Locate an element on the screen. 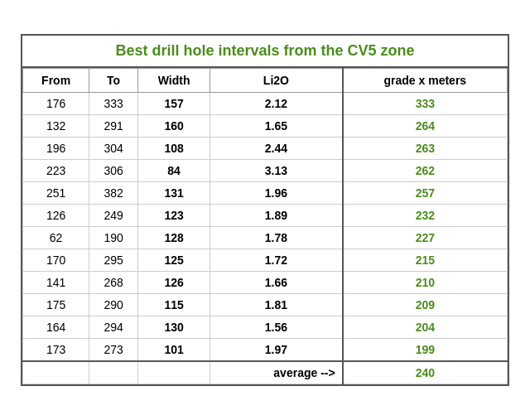  cell-from-9: 175 is located at coordinates (56, 305).